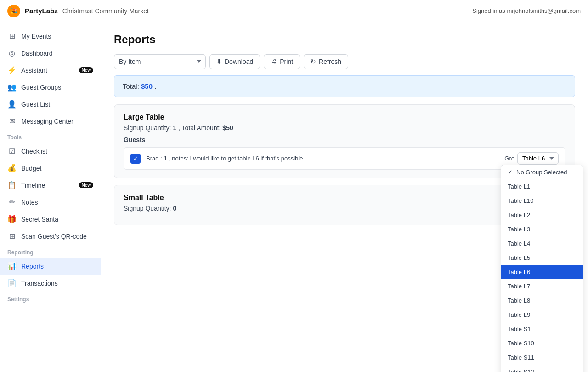  Describe the element at coordinates (330, 62) in the screenshot. I see `refresh-label: Refresh` at that location.